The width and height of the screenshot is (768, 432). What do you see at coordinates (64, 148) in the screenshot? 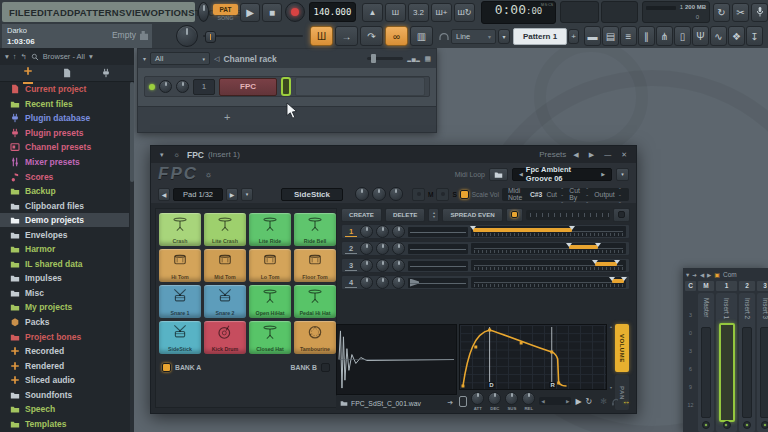
I see `browser-item: Channel presets` at bounding box center [64, 148].